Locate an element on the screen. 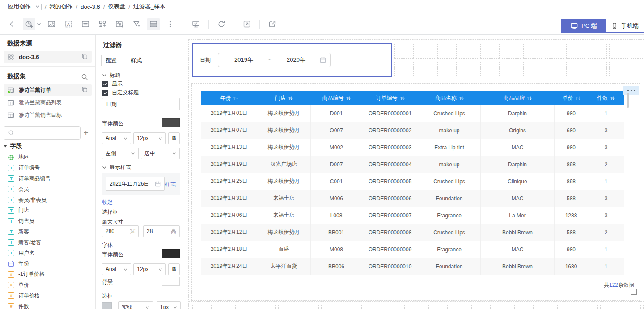 Image resolution: width=644 pixels, height=309 pixels. add-image-button is located at coordinates (51, 24).